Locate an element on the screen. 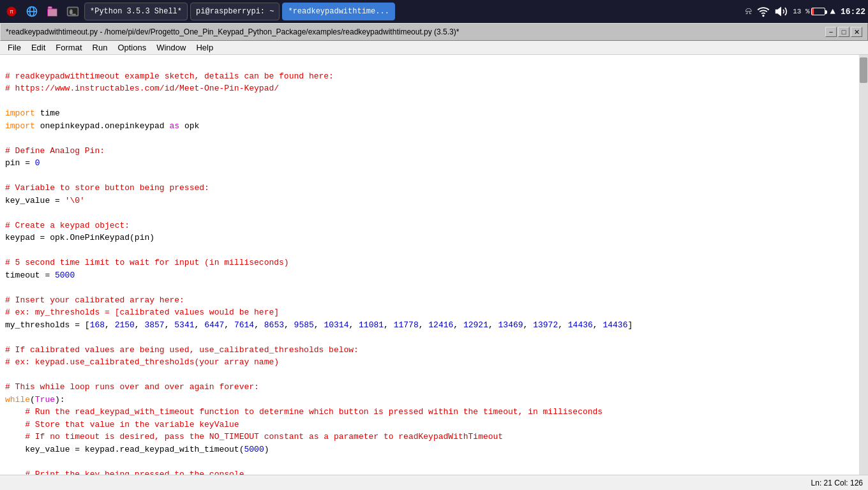 The image size is (868, 490). window-titlebar: *readkeypadwithtimeout.py - /home/pi/dev… is located at coordinates (434, 32).